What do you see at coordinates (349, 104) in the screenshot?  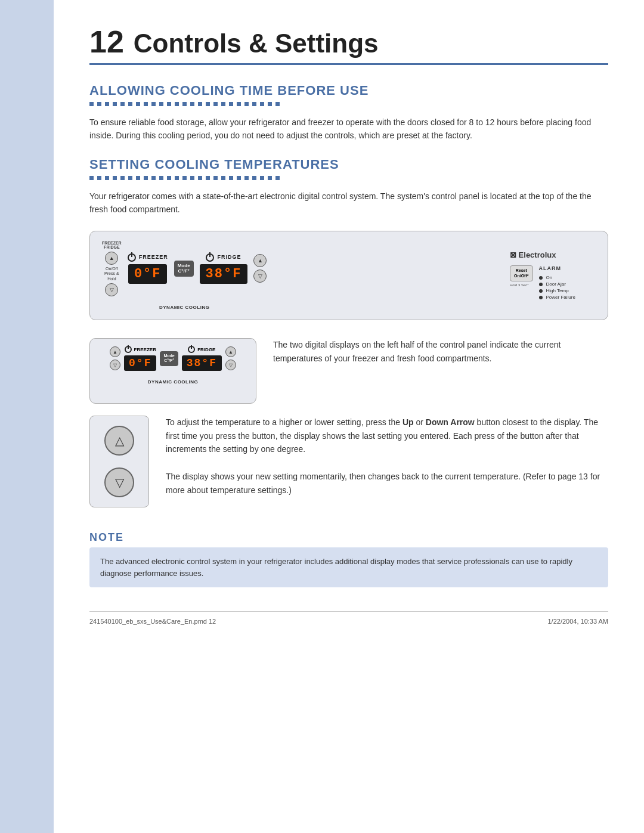 I see `section1-dots` at bounding box center [349, 104].